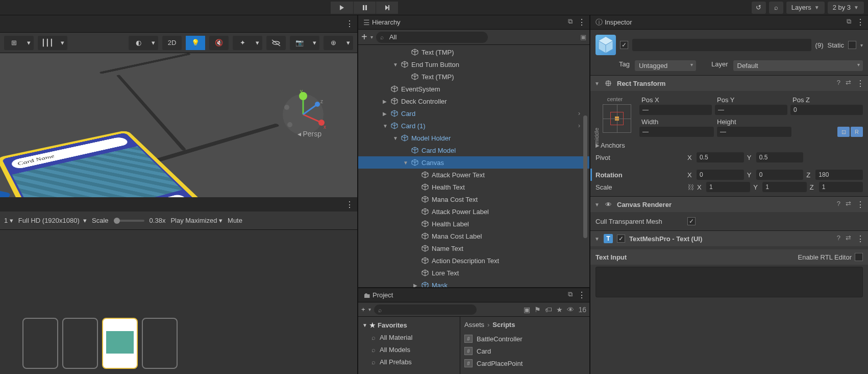  Describe the element at coordinates (474, 89) in the screenshot. I see `hierarchy-item: EventSystem` at that location.